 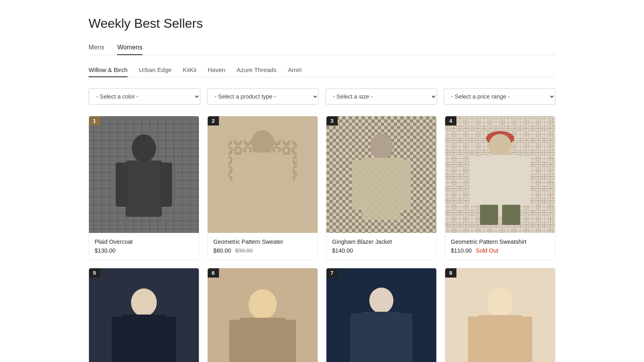 I want to click on gender-tabs: Mens Womens, so click(x=322, y=49).